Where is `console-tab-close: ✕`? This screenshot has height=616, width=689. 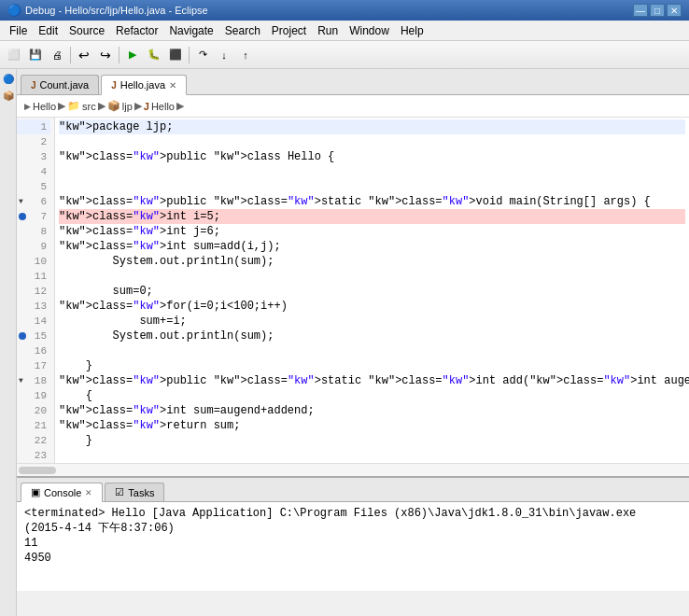 console-tab-close: ✕ is located at coordinates (89, 493).